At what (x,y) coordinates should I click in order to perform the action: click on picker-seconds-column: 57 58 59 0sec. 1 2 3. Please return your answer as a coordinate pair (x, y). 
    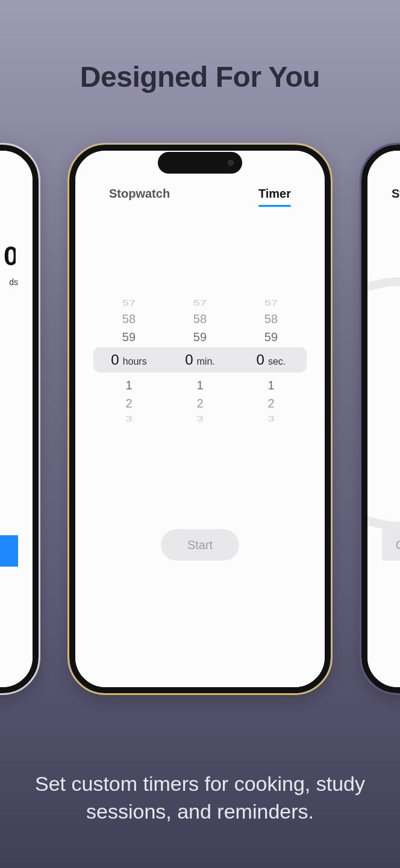
    Looking at the image, I should click on (271, 359).